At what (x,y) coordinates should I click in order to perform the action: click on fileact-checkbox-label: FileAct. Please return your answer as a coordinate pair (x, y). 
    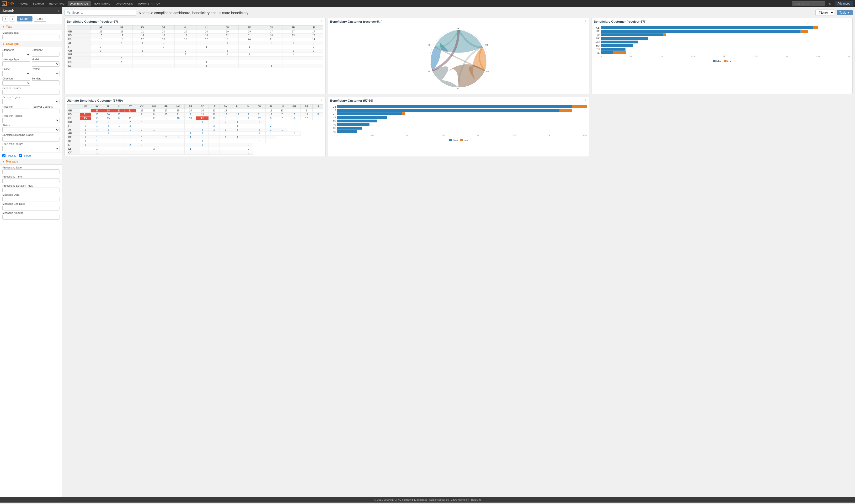
    Looking at the image, I should click on (25, 156).